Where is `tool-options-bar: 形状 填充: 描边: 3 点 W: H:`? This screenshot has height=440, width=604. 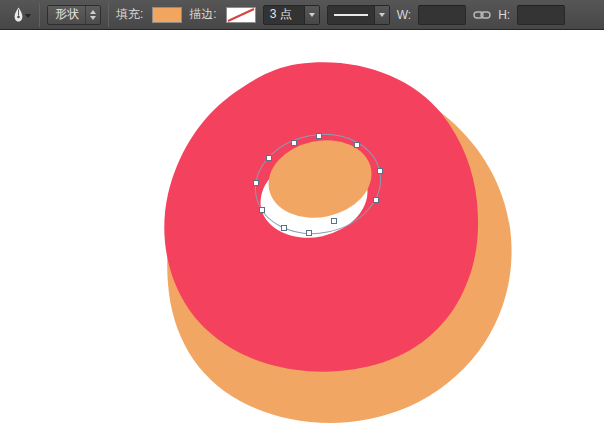
tool-options-bar: 形状 填充: 描边: 3 点 W: H: is located at coordinates (302, 15).